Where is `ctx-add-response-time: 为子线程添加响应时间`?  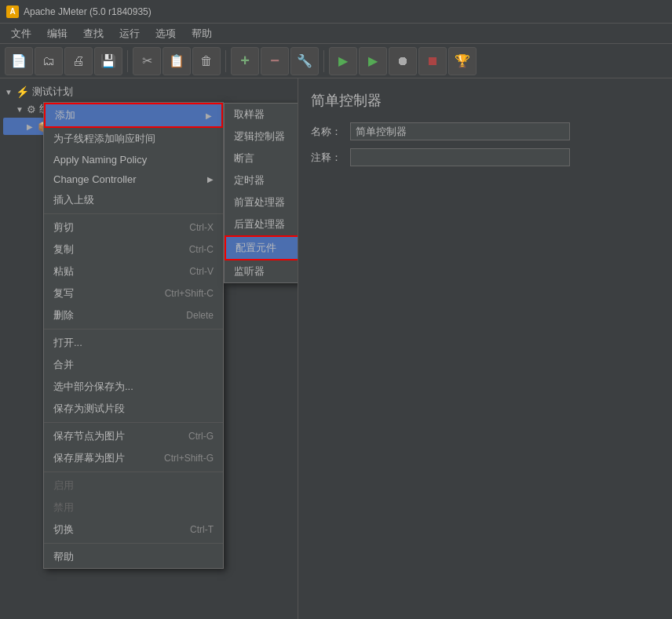 ctx-add-response-time: 为子线程添加响应时间 is located at coordinates (133, 139).